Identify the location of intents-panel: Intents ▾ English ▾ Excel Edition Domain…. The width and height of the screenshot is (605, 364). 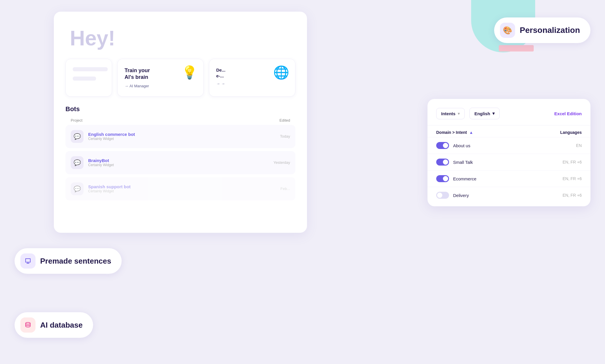
(509, 152).